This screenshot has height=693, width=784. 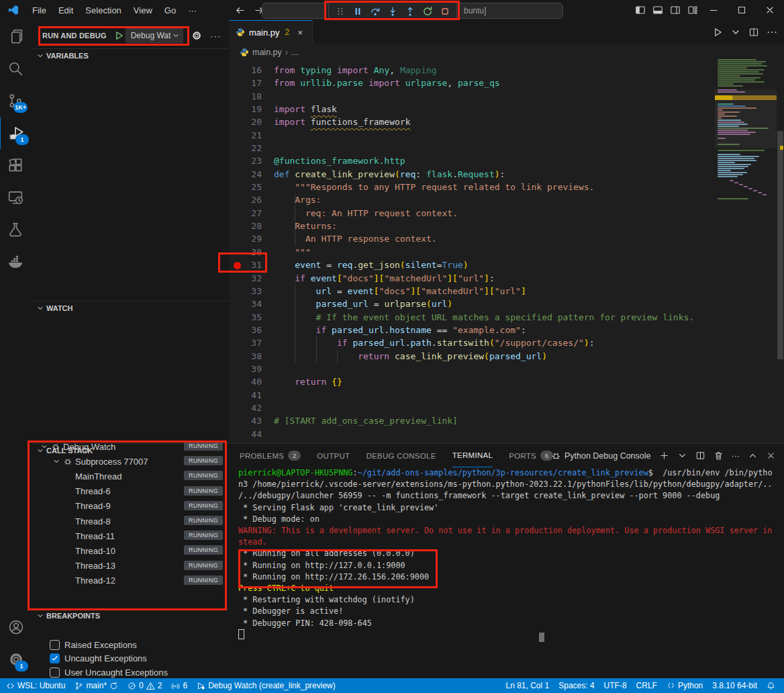 I want to click on tab-close-icon: ×, so click(x=300, y=32).